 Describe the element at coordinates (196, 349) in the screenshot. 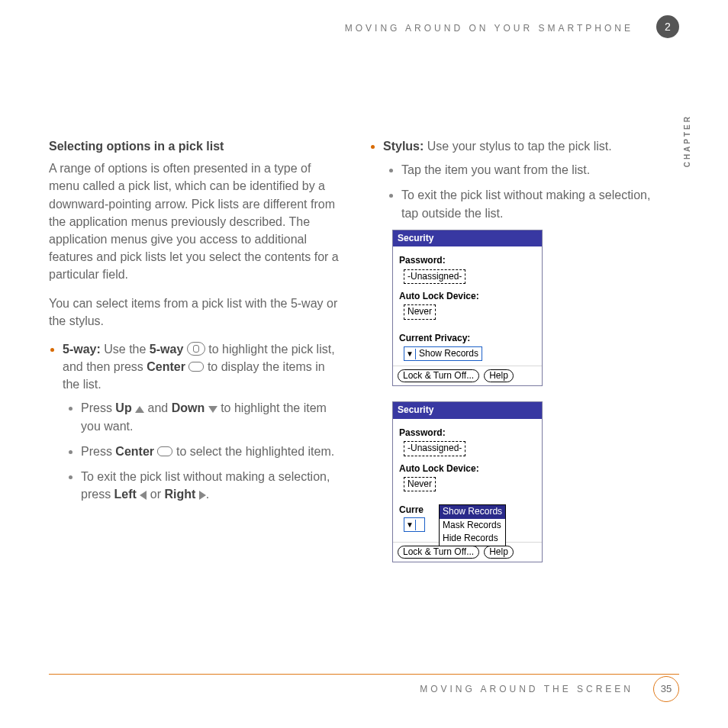

I see `fiveway-icon` at that location.